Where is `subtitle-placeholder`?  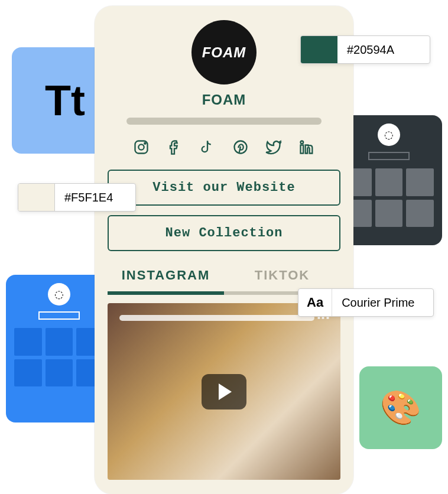 subtitle-placeholder is located at coordinates (224, 121).